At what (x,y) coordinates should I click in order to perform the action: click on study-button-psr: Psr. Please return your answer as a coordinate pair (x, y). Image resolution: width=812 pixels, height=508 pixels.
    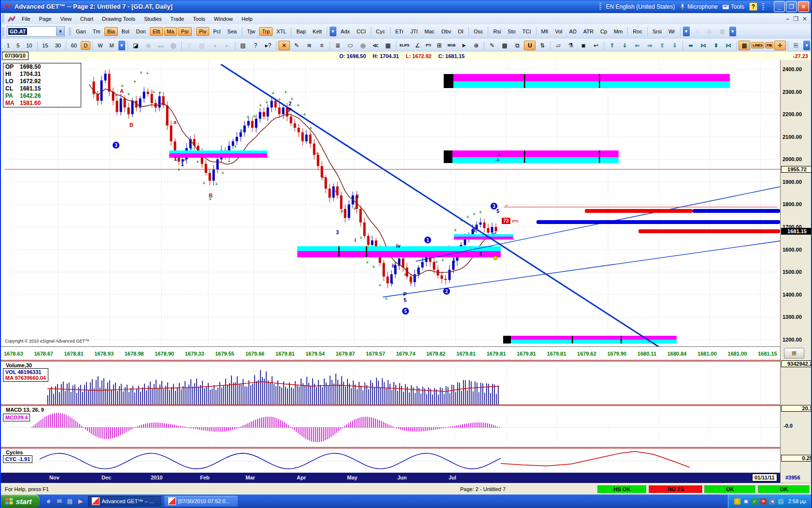
    Looking at the image, I should click on (185, 31).